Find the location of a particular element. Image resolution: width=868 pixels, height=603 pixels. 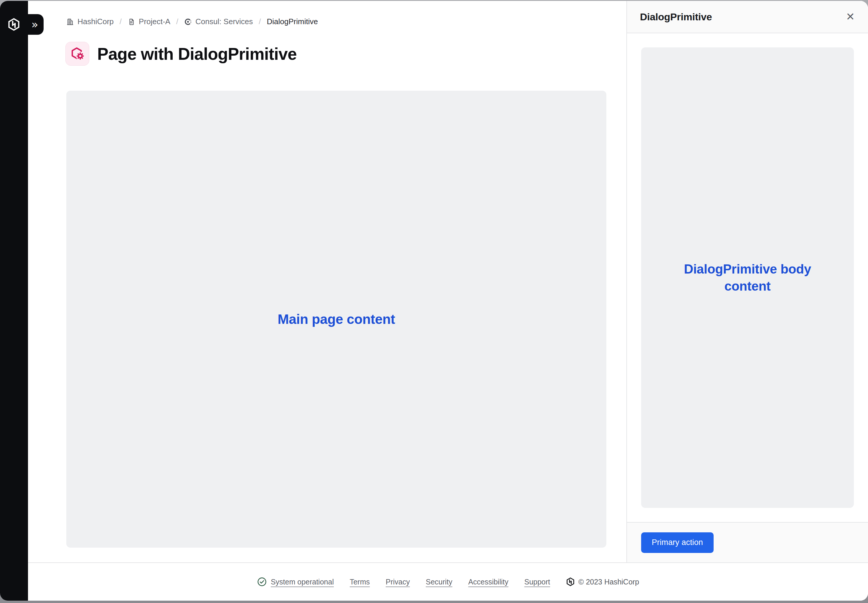

breadcrumb-label: DialogPrimitive is located at coordinates (293, 22).